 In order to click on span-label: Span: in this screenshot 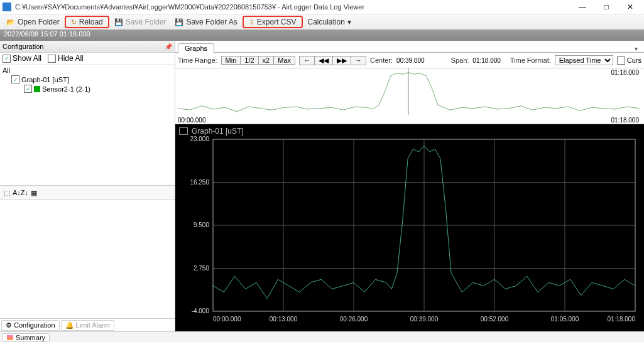, I will do `click(460, 60)`.